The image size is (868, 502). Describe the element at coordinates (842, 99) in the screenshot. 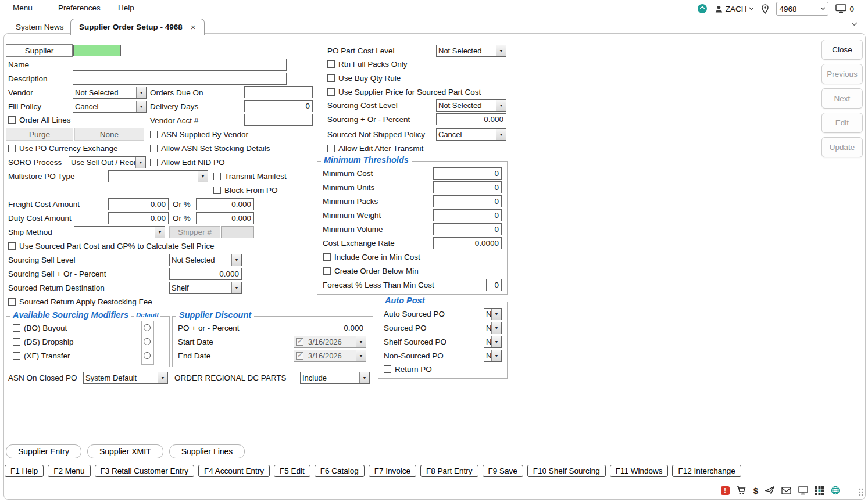

I see `next-button: Next` at that location.